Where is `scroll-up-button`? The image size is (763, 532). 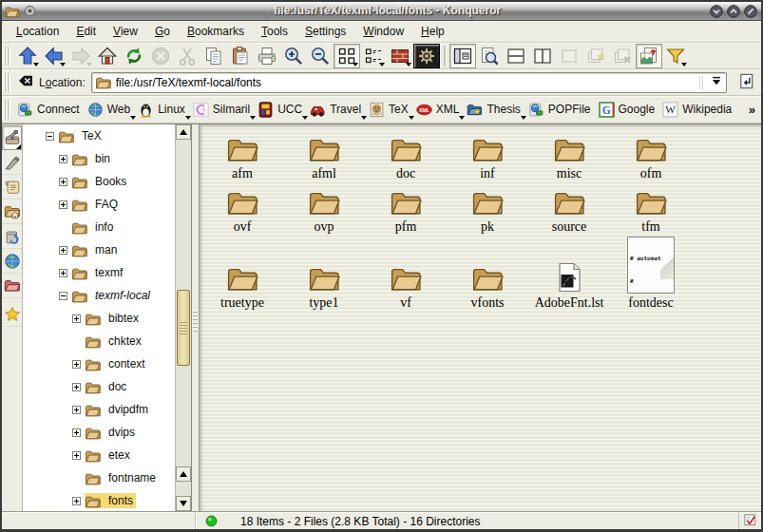 scroll-up-button is located at coordinates (183, 132).